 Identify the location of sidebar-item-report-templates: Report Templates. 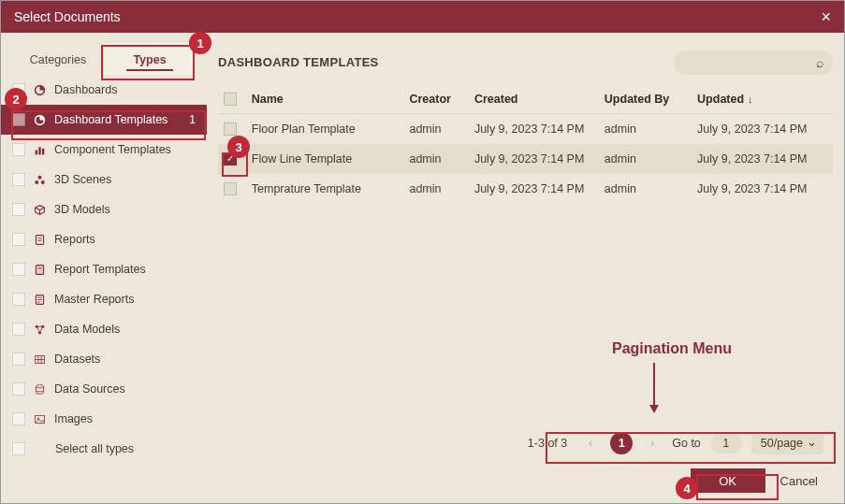
(104, 269).